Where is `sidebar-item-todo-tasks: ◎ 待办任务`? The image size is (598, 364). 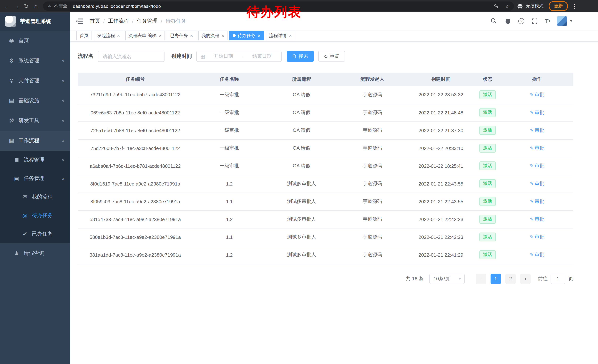
sidebar-item-todo-tasks: ◎ 待办任务 is located at coordinates (35, 216).